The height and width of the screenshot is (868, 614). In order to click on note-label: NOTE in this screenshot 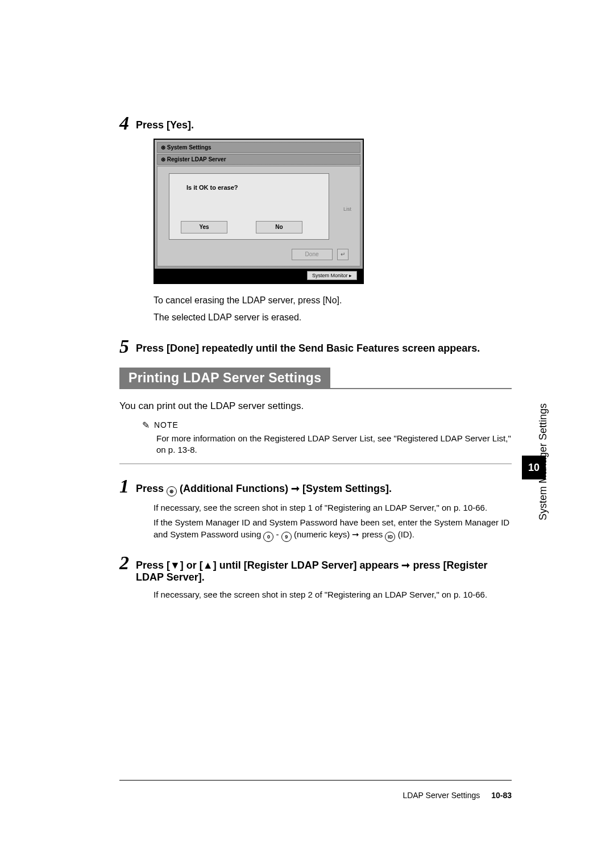, I will do `click(166, 425)`.